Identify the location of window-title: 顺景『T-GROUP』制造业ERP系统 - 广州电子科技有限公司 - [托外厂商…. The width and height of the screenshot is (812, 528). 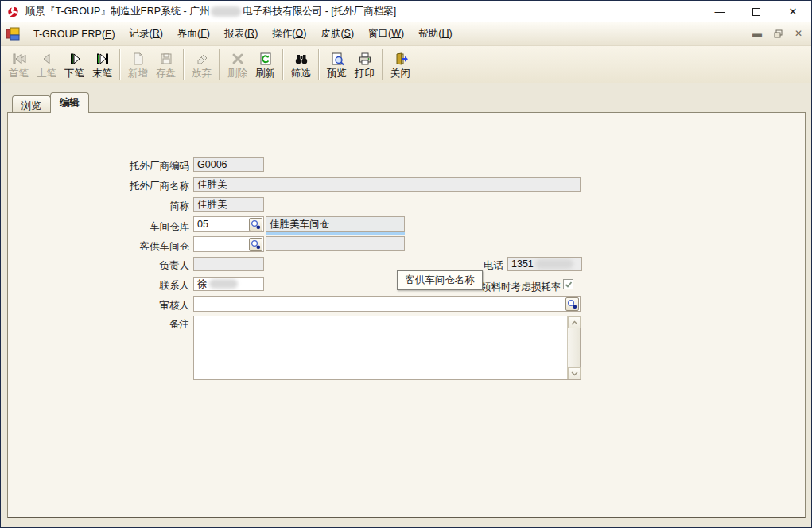
(211, 11).